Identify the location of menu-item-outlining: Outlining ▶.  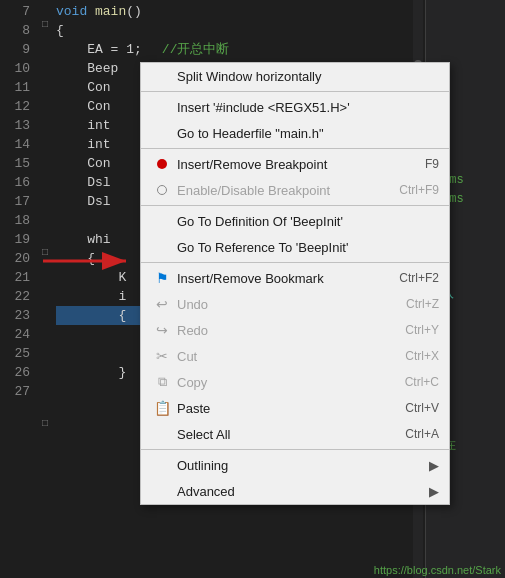
(295, 465).